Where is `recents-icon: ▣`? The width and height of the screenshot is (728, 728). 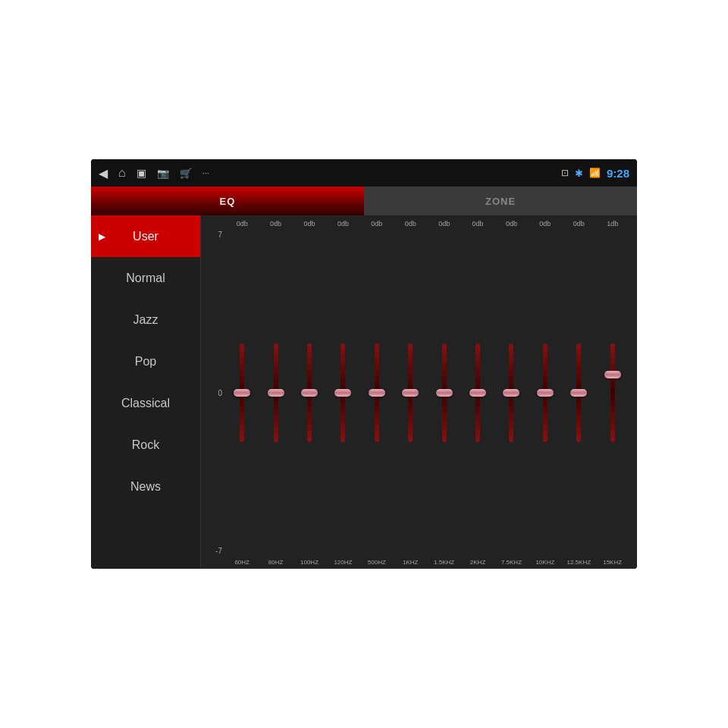 recents-icon: ▣ is located at coordinates (141, 173).